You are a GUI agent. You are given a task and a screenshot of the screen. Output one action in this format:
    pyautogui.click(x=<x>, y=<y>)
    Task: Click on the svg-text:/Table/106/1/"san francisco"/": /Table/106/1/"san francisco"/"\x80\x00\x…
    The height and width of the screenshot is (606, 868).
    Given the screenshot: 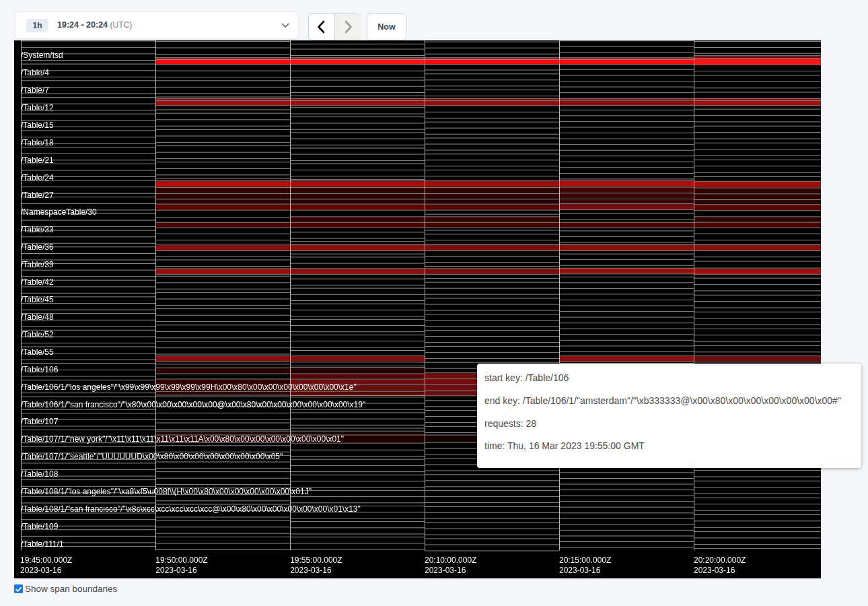 What is the action you would take?
    pyautogui.click(x=193, y=405)
    